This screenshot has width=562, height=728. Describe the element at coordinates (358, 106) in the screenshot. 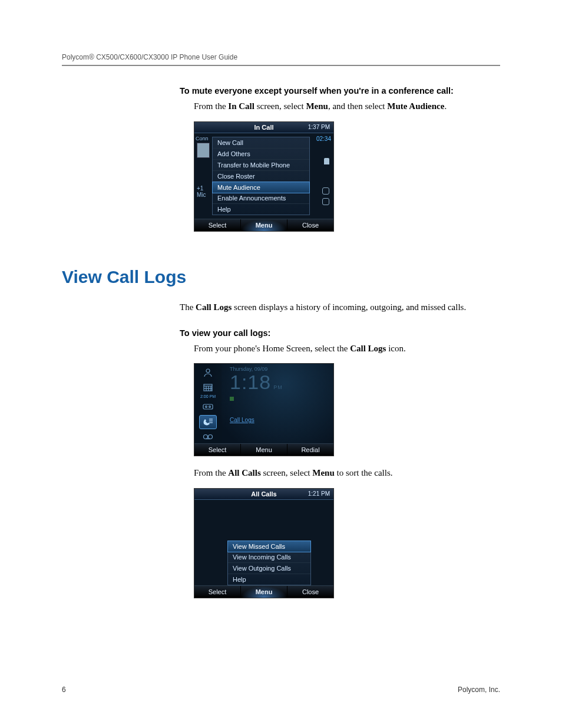

I see `text: , and then select` at that location.